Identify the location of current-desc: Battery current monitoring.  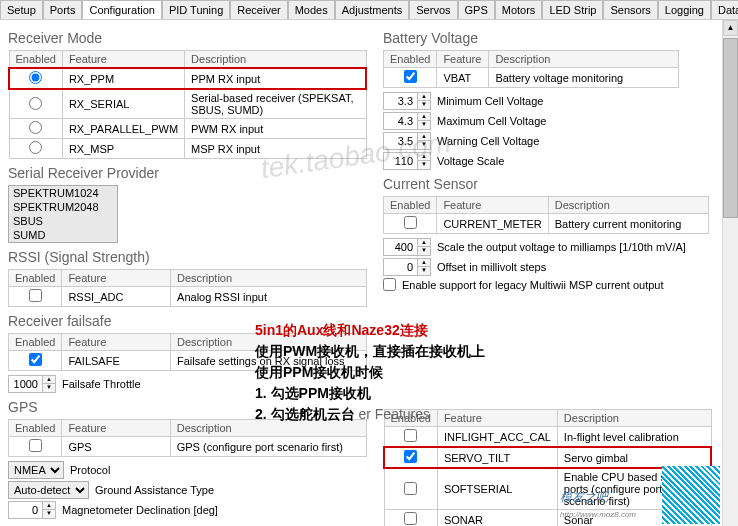
(628, 224).